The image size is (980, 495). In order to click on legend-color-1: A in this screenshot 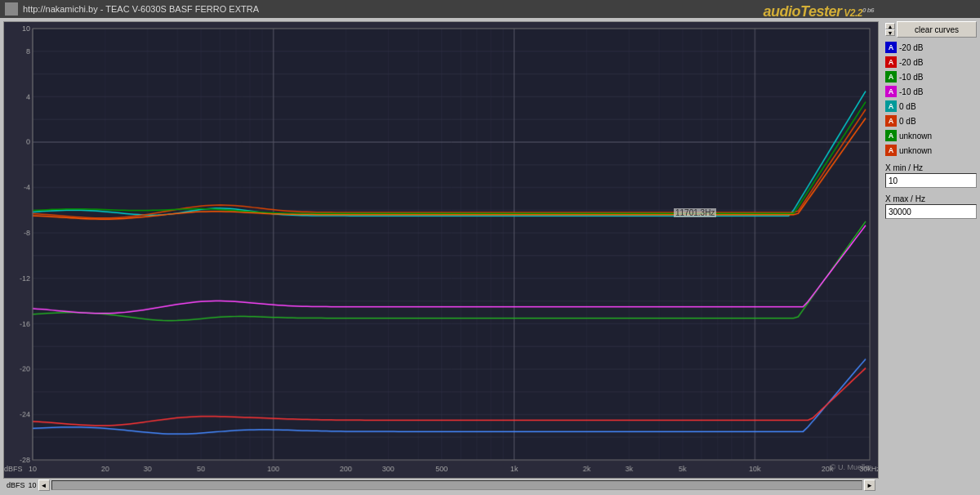, I will do `click(891, 47)`.